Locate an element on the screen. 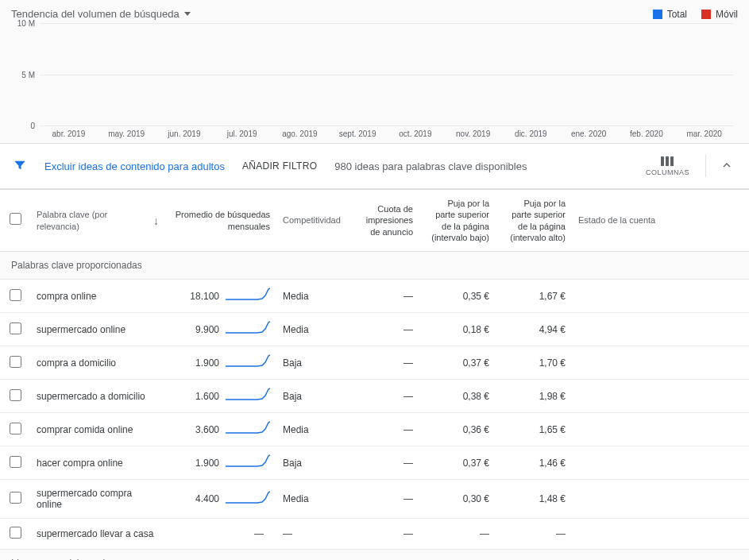 This screenshot has width=749, height=560. header-competition: Competitividad is located at coordinates (312, 221).